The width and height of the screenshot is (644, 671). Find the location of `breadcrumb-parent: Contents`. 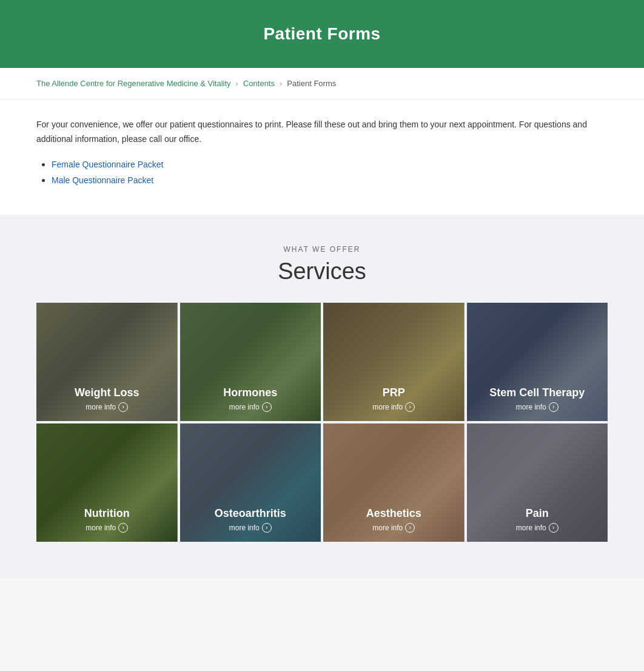

breadcrumb-parent: Contents is located at coordinates (259, 84).